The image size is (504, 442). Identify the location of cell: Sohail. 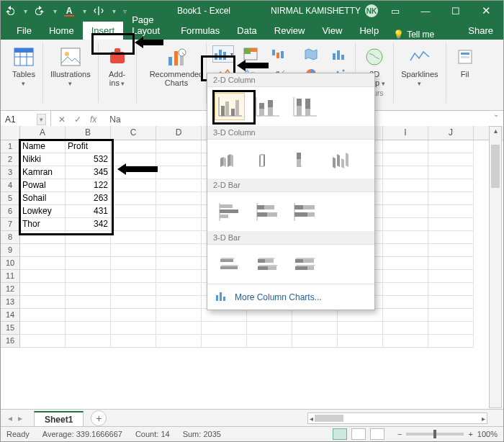
(43, 199).